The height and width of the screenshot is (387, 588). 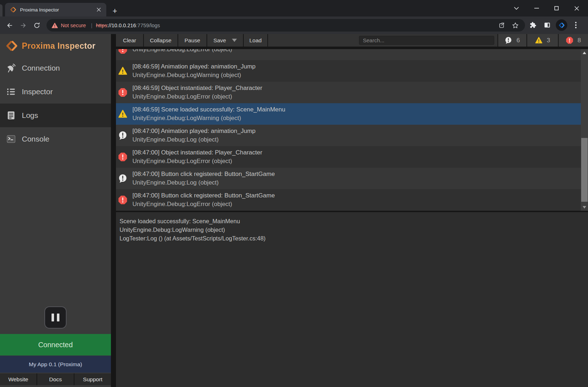 What do you see at coordinates (547, 25) in the screenshot?
I see `side-panel-icon` at bounding box center [547, 25].